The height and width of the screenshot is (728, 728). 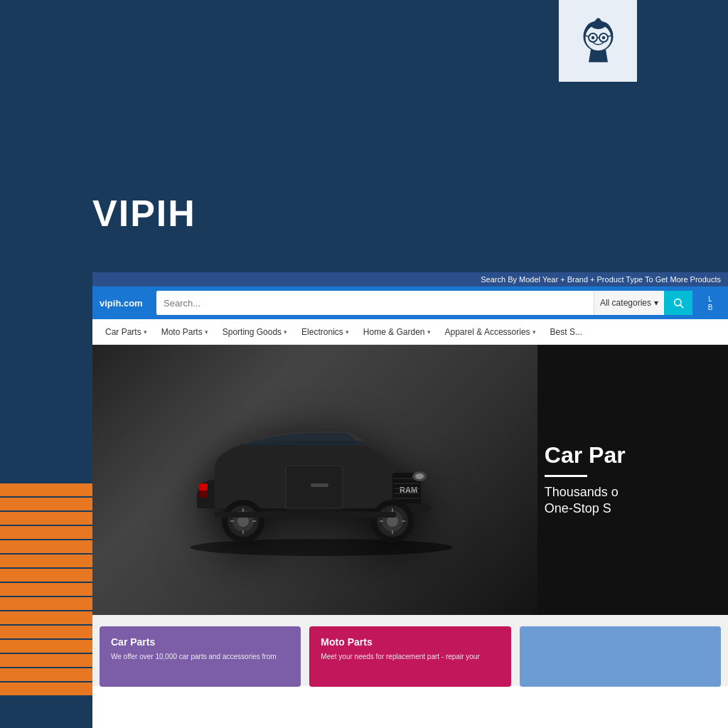 What do you see at coordinates (410, 651) in the screenshot?
I see `category-section: Car Parts We offer over 10,000 car parts…` at bounding box center [410, 651].